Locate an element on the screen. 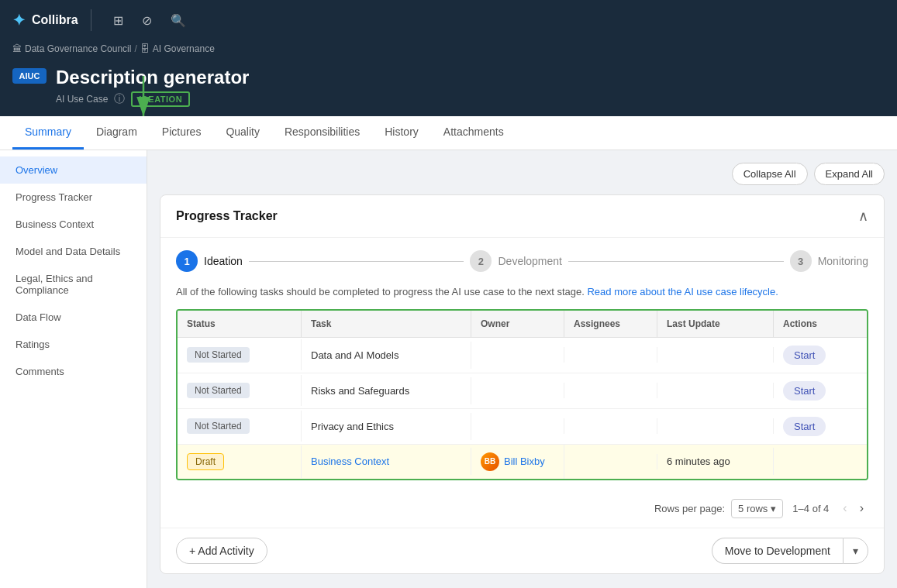 This screenshot has width=897, height=588. start-button-1: Start is located at coordinates (805, 355).